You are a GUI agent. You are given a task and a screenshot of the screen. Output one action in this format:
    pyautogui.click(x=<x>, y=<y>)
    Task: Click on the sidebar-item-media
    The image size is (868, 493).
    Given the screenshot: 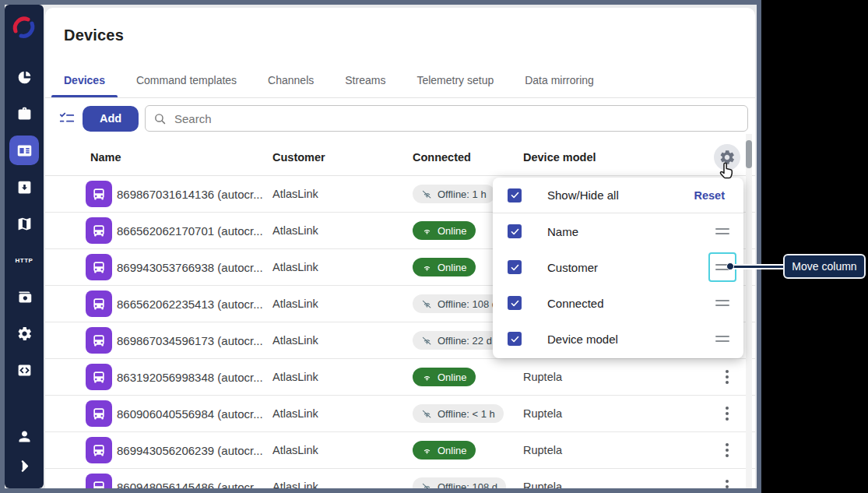 What is the action you would take?
    pyautogui.click(x=24, y=297)
    